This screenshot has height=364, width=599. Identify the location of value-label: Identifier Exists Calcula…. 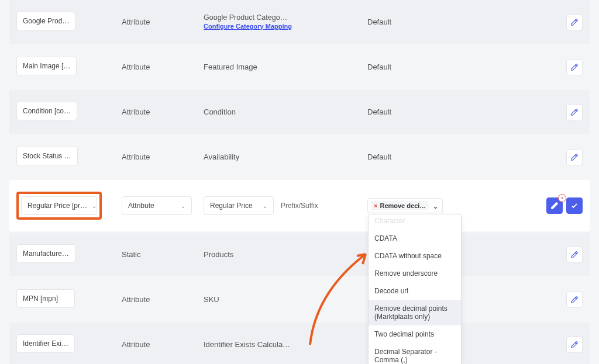
(247, 345).